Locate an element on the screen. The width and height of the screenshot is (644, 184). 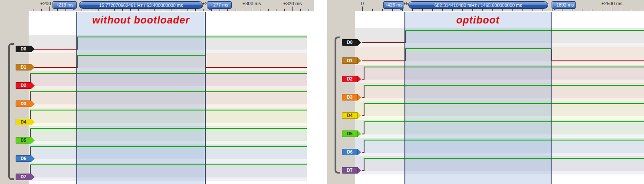
annotation-text: without bootloader is located at coordinates (141, 20).